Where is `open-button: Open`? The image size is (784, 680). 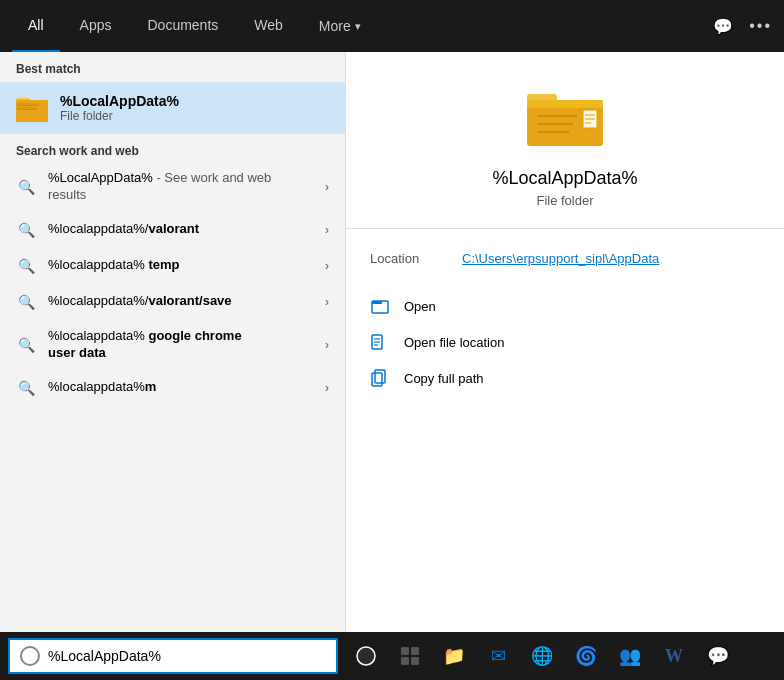 open-button: Open is located at coordinates (565, 306).